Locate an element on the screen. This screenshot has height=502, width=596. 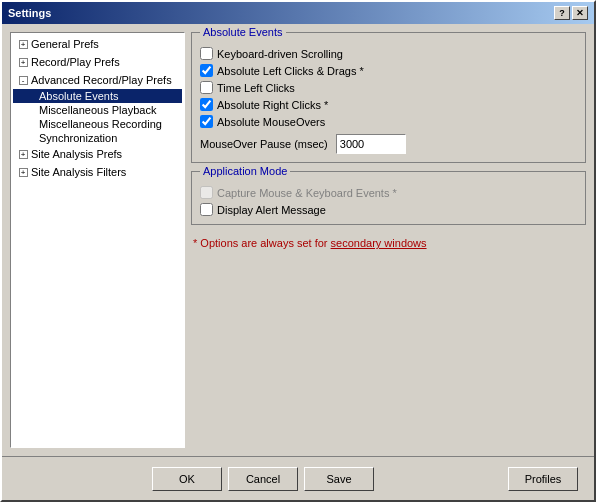
tree-item-advanced: - Advanced Record/Play Prefs is located at coordinates (98, 80).